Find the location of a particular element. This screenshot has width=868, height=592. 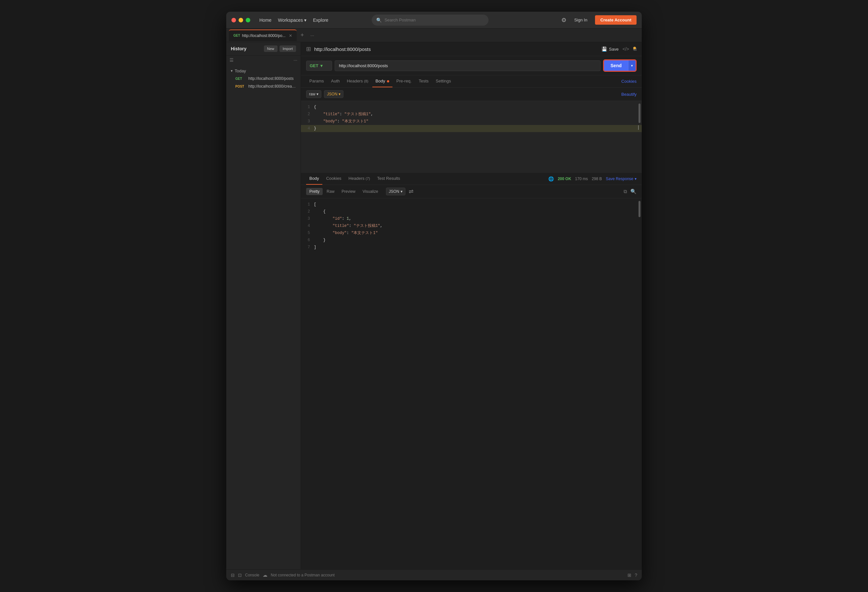

workspaces-nav: Workspaces ▾ is located at coordinates (292, 20).